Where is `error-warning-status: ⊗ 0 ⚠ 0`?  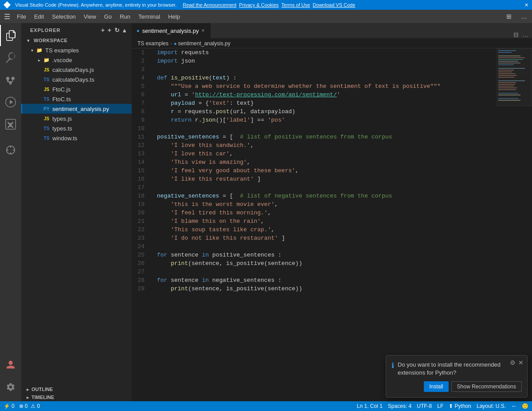 error-warning-status: ⊗ 0 ⚠ 0 is located at coordinates (29, 406).